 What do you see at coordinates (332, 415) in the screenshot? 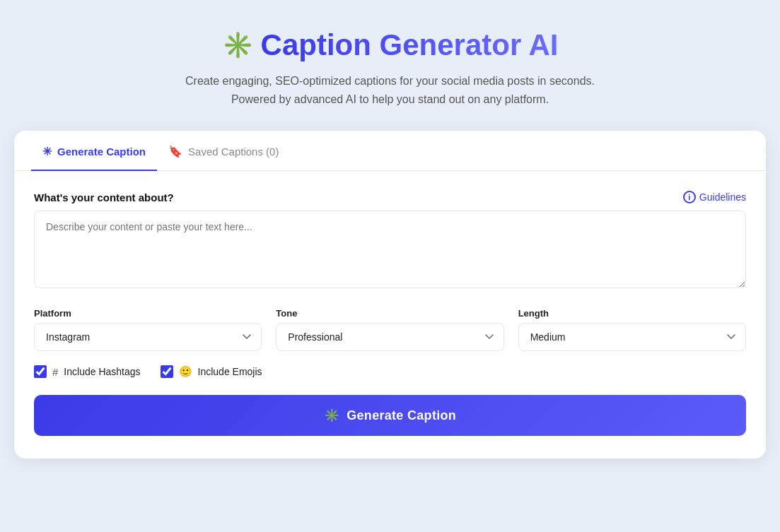
I see `generate-btn-icon: ✳️` at bounding box center [332, 415].